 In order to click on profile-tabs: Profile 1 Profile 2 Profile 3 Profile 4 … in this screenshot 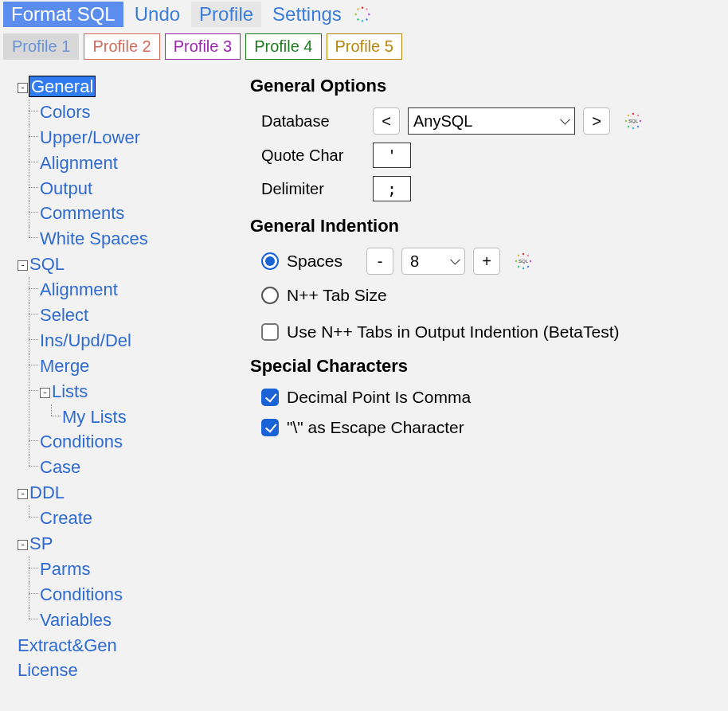, I will do `click(364, 48)`.